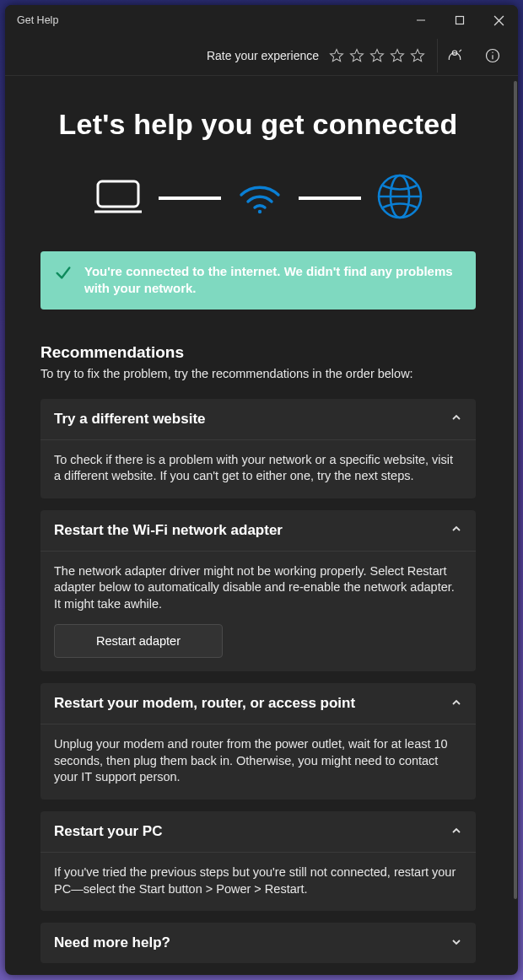  Describe the element at coordinates (258, 207) in the screenshot. I see `connection-diagram` at that location.